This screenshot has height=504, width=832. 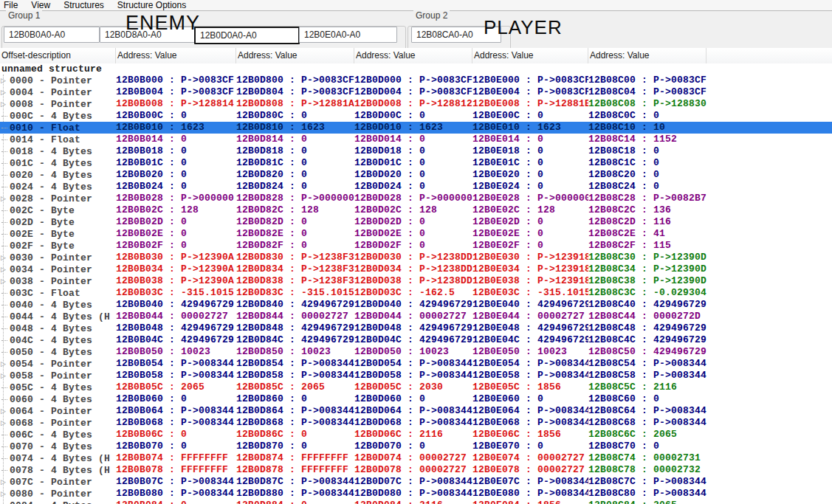 I want to click on address-value-cell: 12B0B07C : P->008344, so click(x=176, y=482).